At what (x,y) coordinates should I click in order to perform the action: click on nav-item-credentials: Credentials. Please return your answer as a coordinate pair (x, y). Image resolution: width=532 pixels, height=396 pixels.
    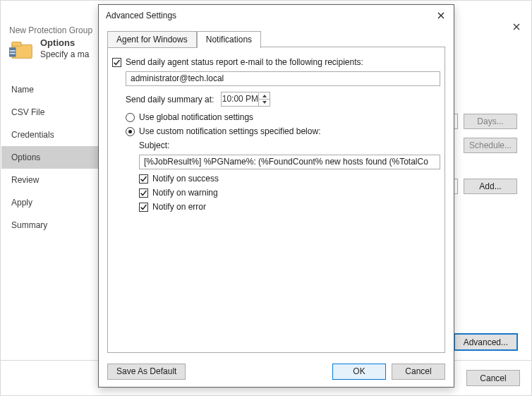
    Looking at the image, I should click on (51, 135).